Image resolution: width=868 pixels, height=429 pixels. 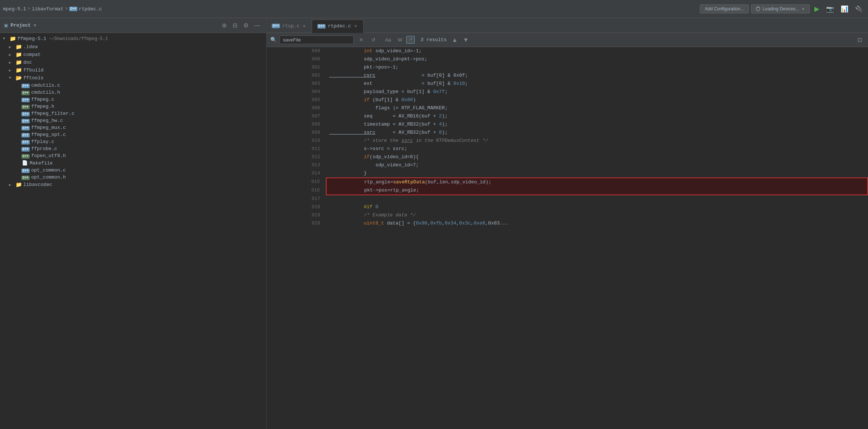 I want to click on line-row: 905 if (buf[1] & 0x80), so click(x=567, y=100).